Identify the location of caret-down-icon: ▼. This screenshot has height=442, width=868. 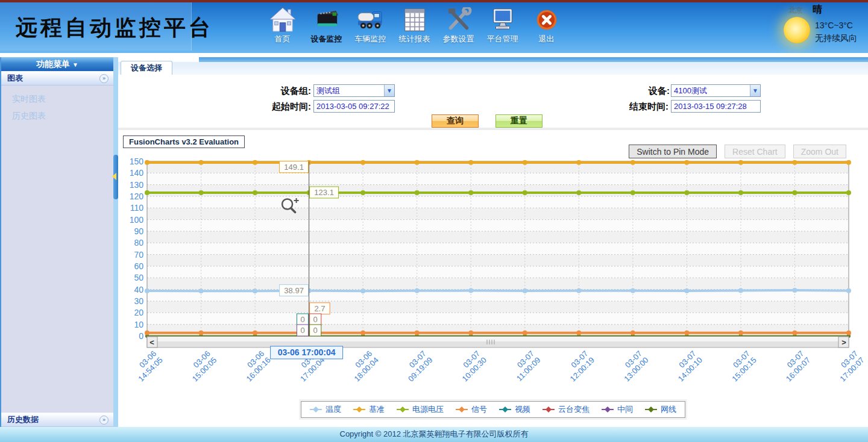
(75, 65).